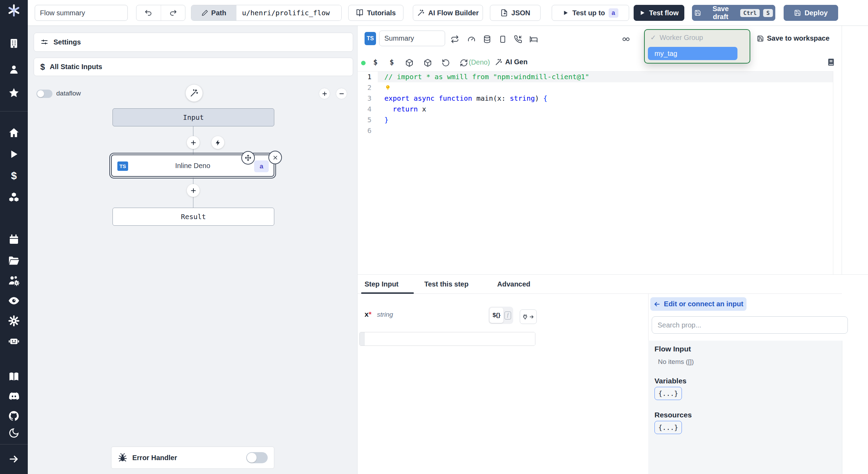 The width and height of the screenshot is (868, 474). What do you see at coordinates (793, 38) in the screenshot?
I see `save-to-workspace-button: Save to workspace` at bounding box center [793, 38].